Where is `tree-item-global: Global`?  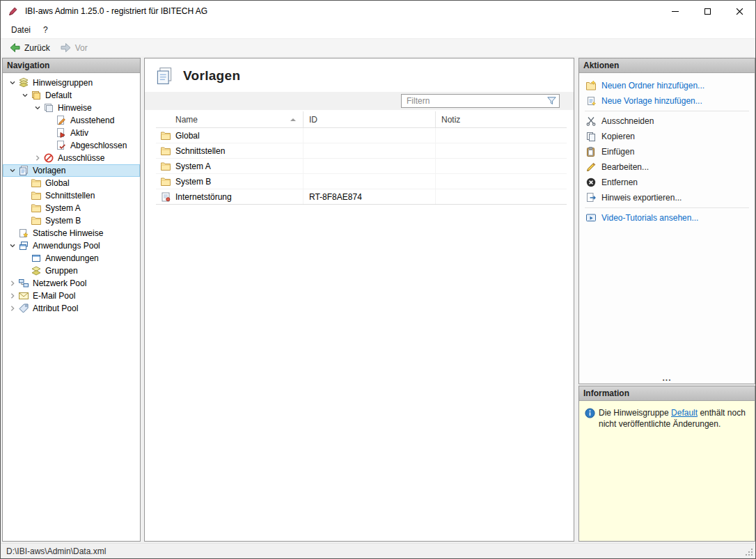
tree-item-global: Global is located at coordinates (71, 183).